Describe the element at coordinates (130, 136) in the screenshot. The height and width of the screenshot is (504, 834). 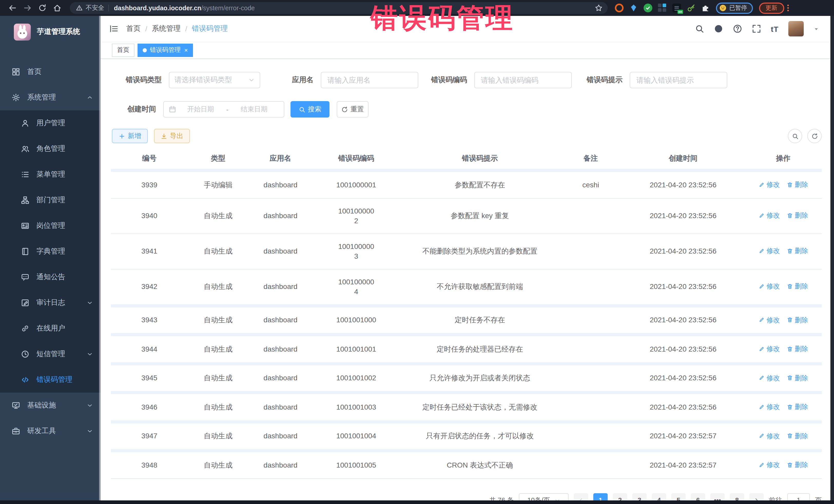
I see `add-button: 新增` at that location.